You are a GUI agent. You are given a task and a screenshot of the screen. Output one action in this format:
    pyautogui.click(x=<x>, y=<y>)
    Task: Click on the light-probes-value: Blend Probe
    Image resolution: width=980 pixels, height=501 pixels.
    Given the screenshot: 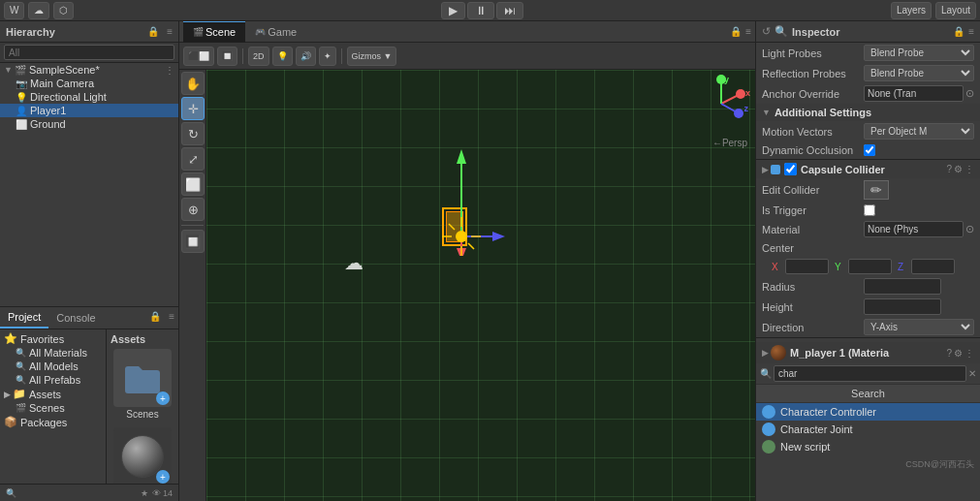 What is the action you would take?
    pyautogui.click(x=919, y=52)
    